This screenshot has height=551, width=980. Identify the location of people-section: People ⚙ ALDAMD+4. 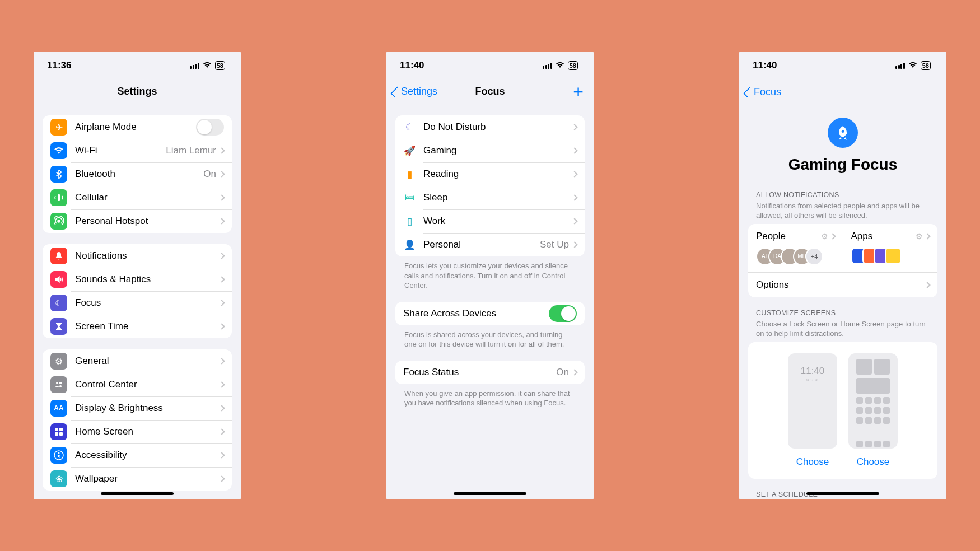
(795, 248).